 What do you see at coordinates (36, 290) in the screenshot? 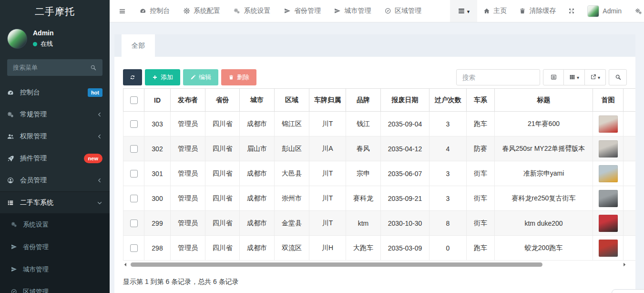
I see `sidebar-subitem-label: 区域管理` at bounding box center [36, 290].